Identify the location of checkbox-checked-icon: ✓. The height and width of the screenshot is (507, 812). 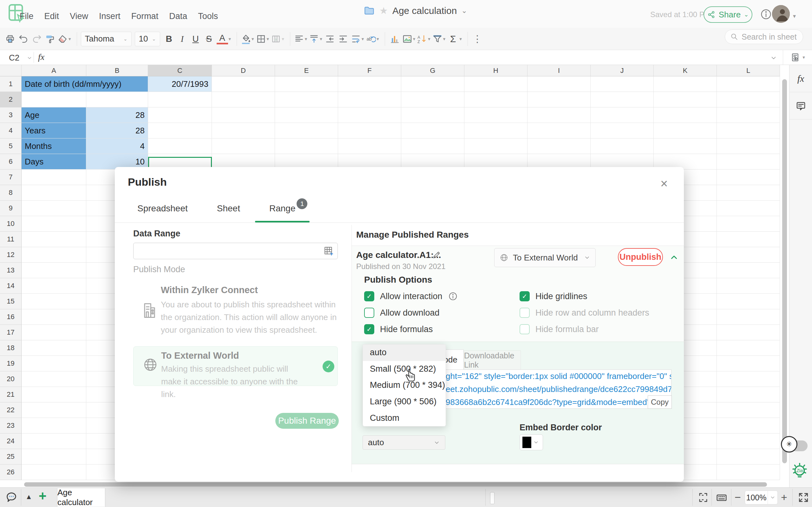
(369, 296).